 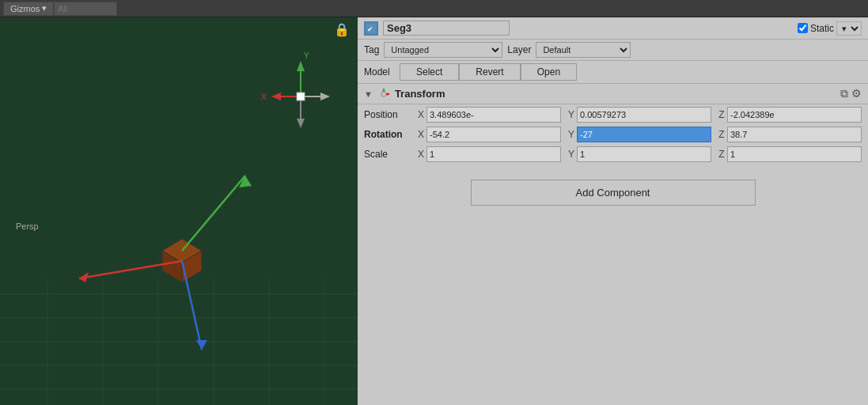 I want to click on svg-text: X, so click(x=264, y=97).